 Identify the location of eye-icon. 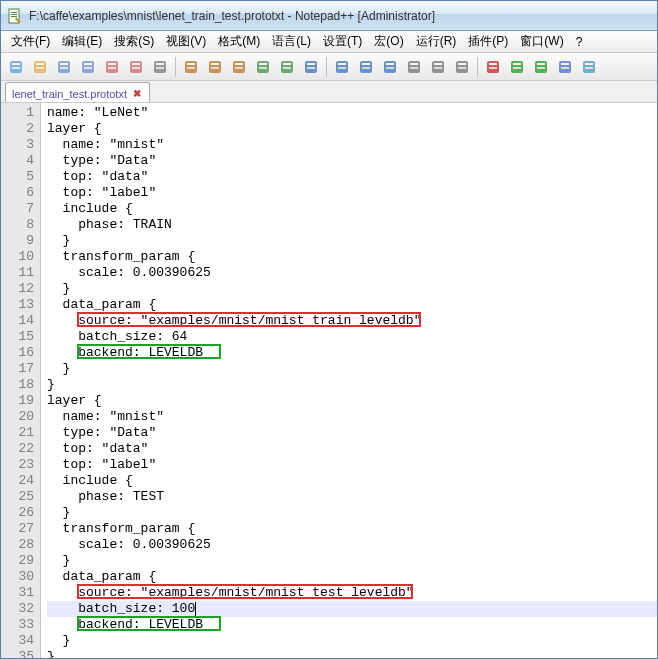
(589, 67).